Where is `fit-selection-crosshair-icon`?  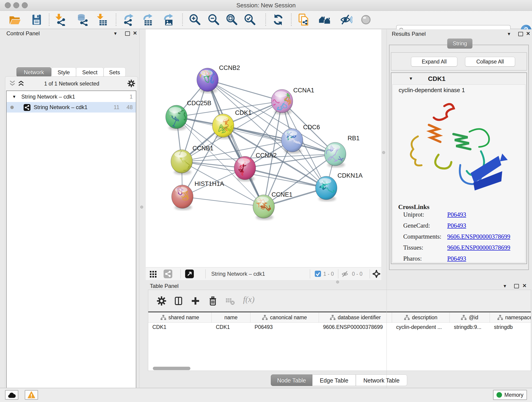
fit-selection-crosshair-icon is located at coordinates (376, 274).